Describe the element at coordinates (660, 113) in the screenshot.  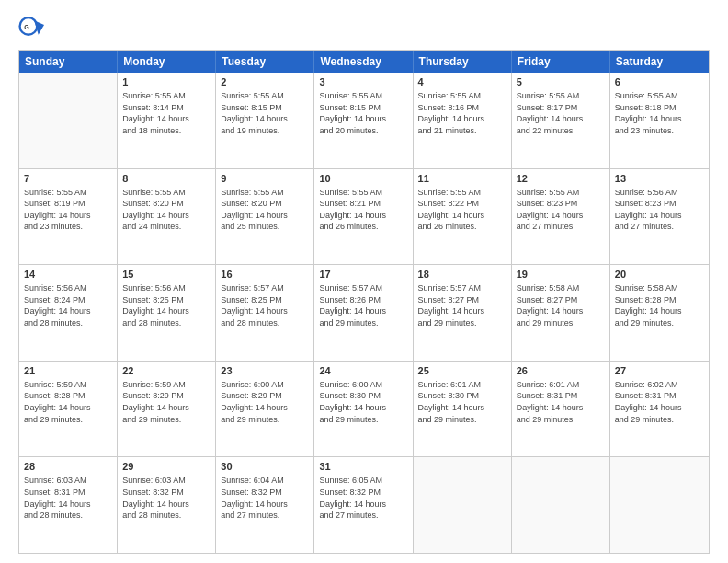
I see `day-info: Sunrise: 5:55 AMSunset: 8:18 PMDaylight:…` at that location.